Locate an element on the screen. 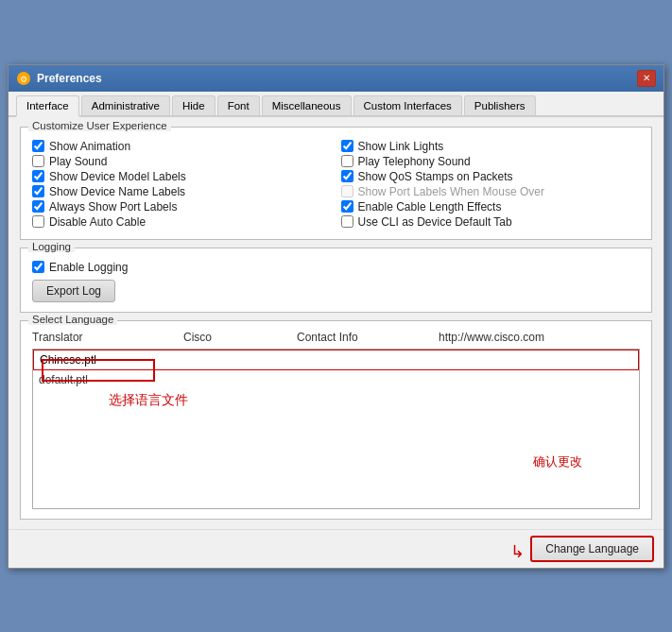 This screenshot has height=632, width=672. options-col2: Show Link Lights Play Telephony Sound Sh… is located at coordinates (491, 184).